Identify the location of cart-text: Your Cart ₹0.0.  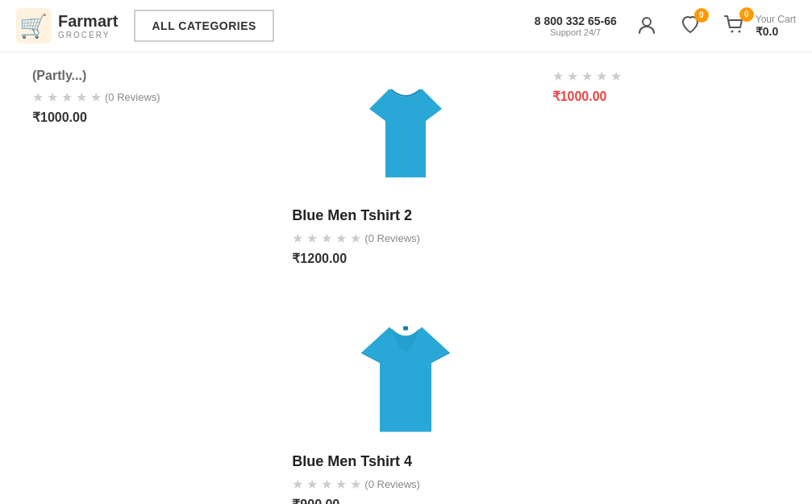
(776, 26).